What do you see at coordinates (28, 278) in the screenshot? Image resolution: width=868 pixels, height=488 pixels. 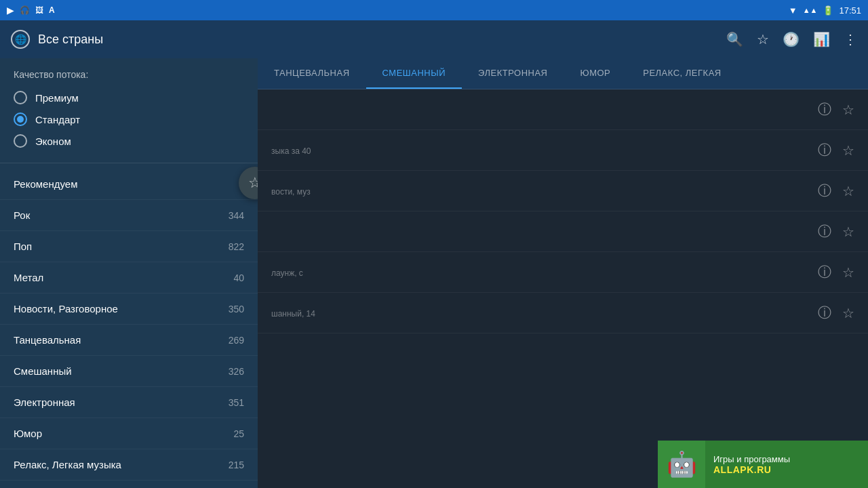 I see `genre-name-metal: Метал` at bounding box center [28, 278].